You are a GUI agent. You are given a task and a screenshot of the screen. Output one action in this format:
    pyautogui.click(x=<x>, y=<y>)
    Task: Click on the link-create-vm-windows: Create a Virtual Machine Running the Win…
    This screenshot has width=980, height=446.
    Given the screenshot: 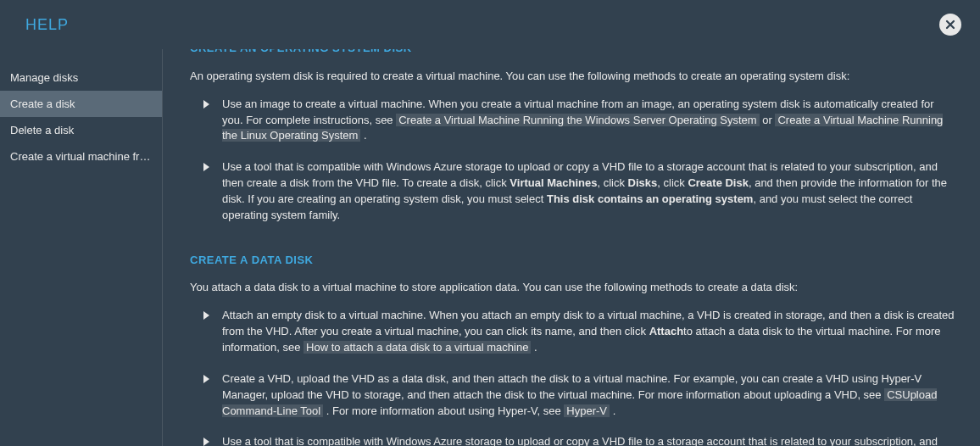 What is the action you would take?
    pyautogui.click(x=577, y=120)
    